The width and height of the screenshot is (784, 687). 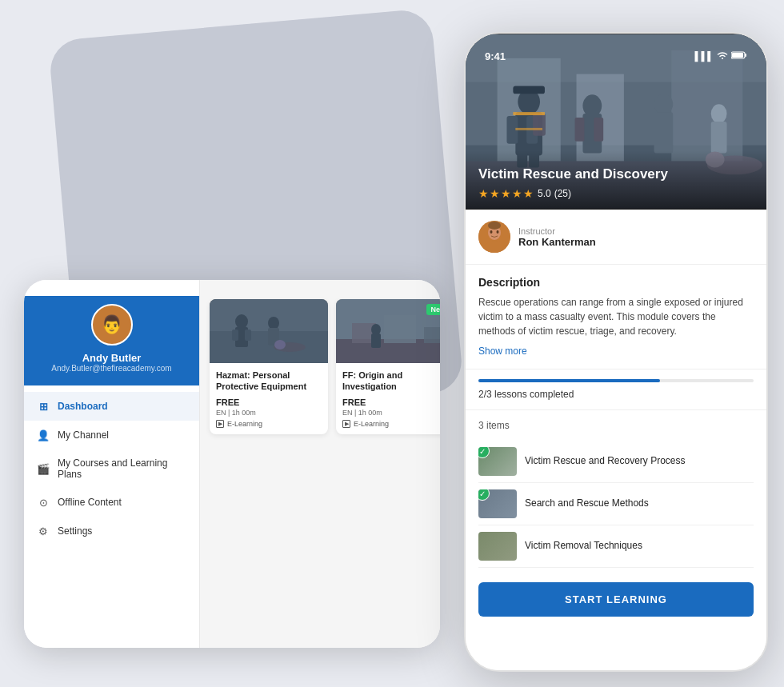 What do you see at coordinates (616, 122) in the screenshot?
I see `phone-hero: 9:41 ▌▌▌ Victim Rescue and Discovery ★★★…` at bounding box center [616, 122].